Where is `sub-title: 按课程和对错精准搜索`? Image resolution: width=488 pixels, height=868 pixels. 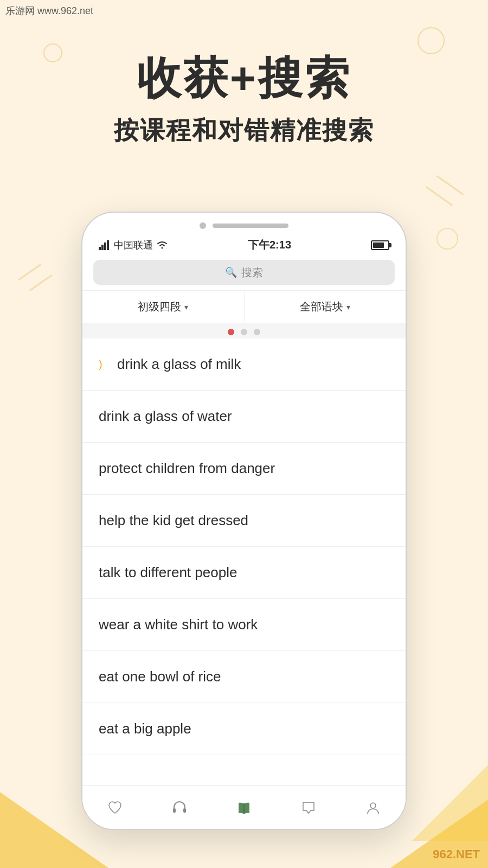 sub-title: 按课程和对错精准搜索 is located at coordinates (244, 131).